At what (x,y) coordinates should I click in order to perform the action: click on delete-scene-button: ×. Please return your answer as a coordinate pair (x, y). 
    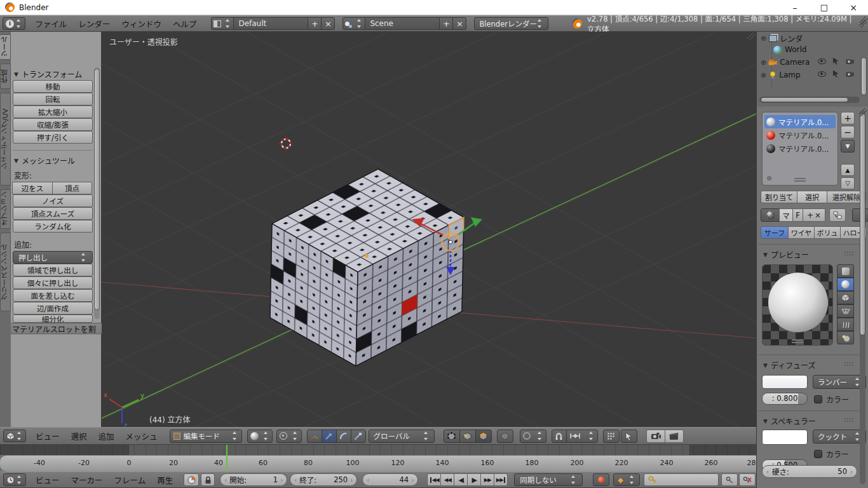
    Looking at the image, I should click on (459, 24).